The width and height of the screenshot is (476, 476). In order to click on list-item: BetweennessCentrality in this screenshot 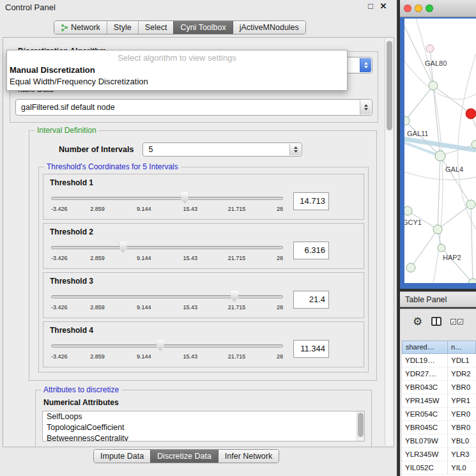, I will do `click(203, 437)`.